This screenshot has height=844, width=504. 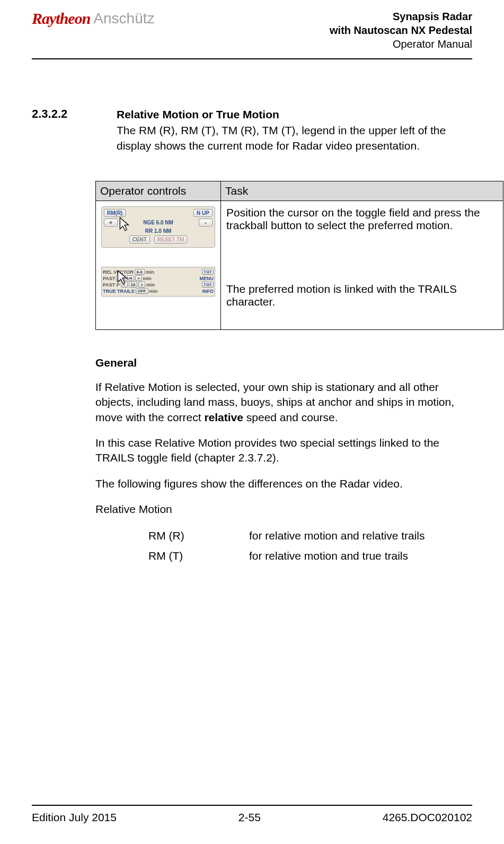 I want to click on def-term-1: RM (R), so click(x=199, y=536).